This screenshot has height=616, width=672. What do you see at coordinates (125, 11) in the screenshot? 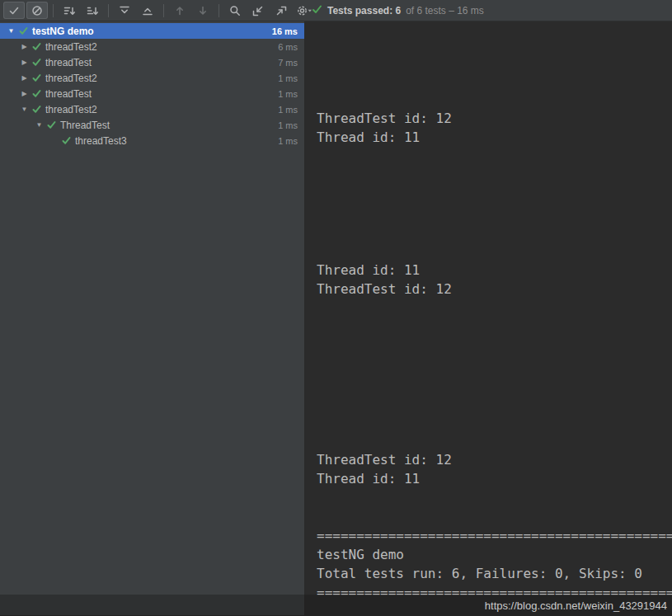
I see `expand-all-icon` at bounding box center [125, 11].